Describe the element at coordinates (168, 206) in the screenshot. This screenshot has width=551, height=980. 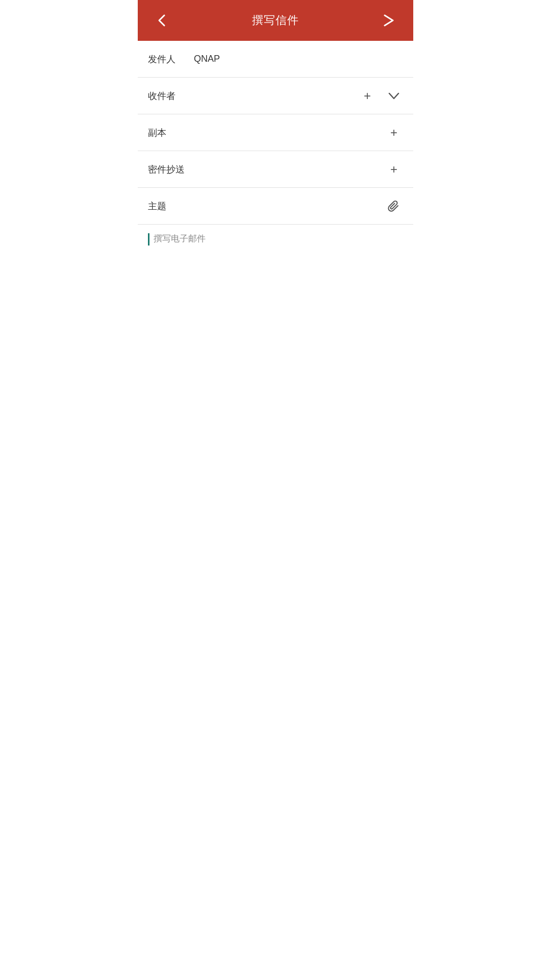
I see `subject-label: 主题` at that location.